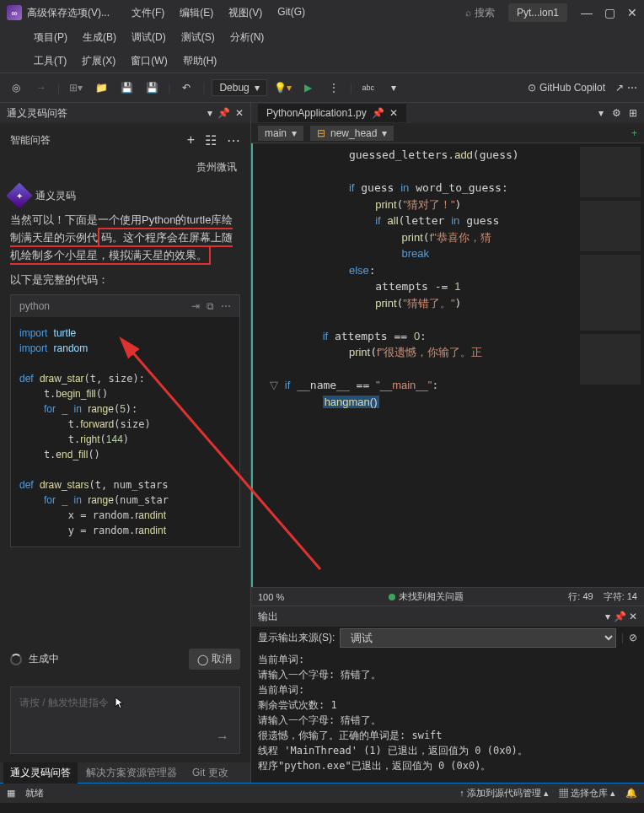 The image size is (644, 813). I want to click on overflow-icon: ⋯, so click(632, 88).